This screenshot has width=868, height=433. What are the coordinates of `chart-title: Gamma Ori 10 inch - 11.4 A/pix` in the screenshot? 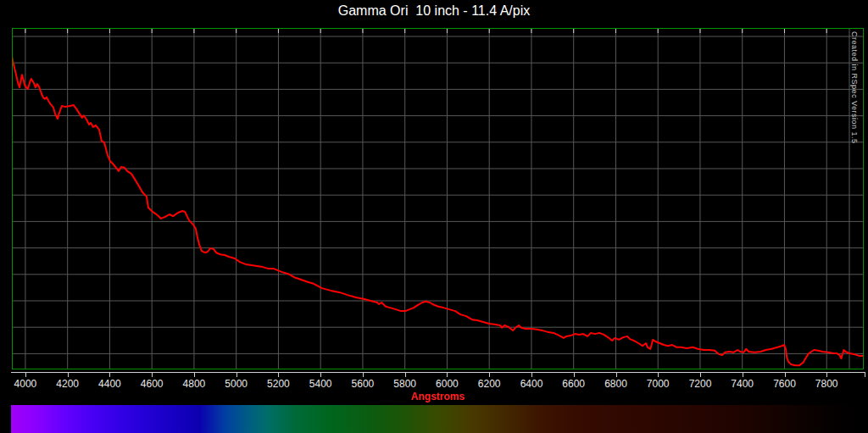 It's located at (434, 11).